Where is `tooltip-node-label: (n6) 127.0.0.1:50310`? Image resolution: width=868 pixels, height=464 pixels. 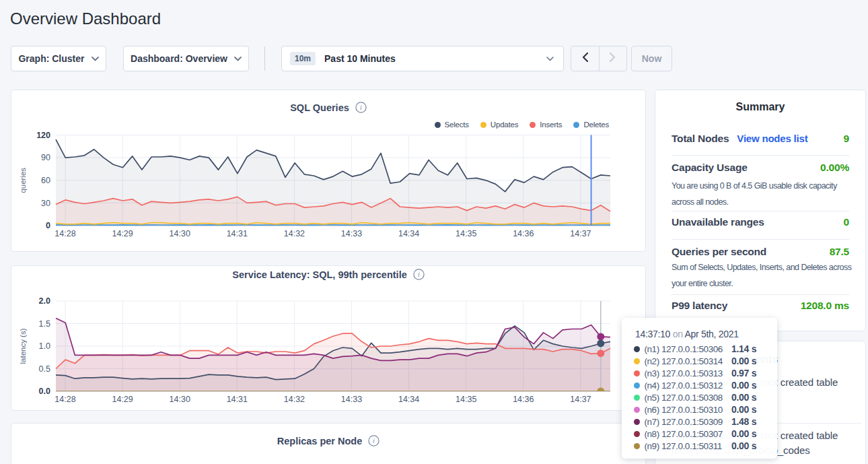 tooltip-node-label: (n6) 127.0.0.1:50310 is located at coordinates (684, 409).